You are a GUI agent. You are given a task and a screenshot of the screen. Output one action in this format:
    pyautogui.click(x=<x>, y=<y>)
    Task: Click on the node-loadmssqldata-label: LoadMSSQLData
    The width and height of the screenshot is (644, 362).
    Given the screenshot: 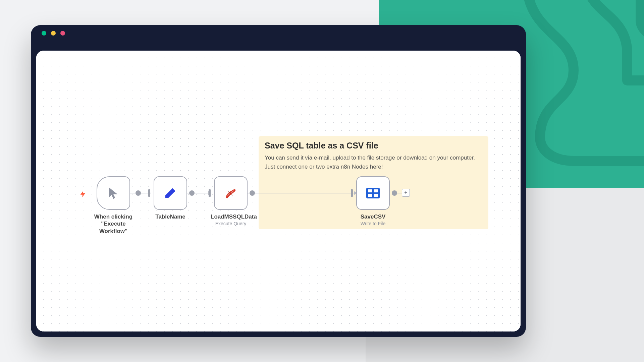 What is the action you would take?
    pyautogui.click(x=231, y=217)
    